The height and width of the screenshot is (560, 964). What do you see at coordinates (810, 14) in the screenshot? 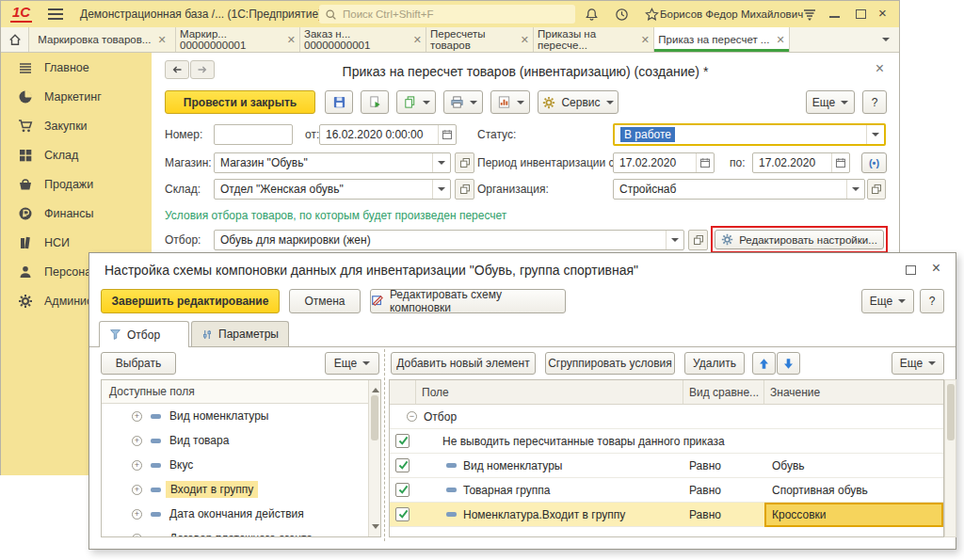
I see `service-settings-icon` at bounding box center [810, 14].